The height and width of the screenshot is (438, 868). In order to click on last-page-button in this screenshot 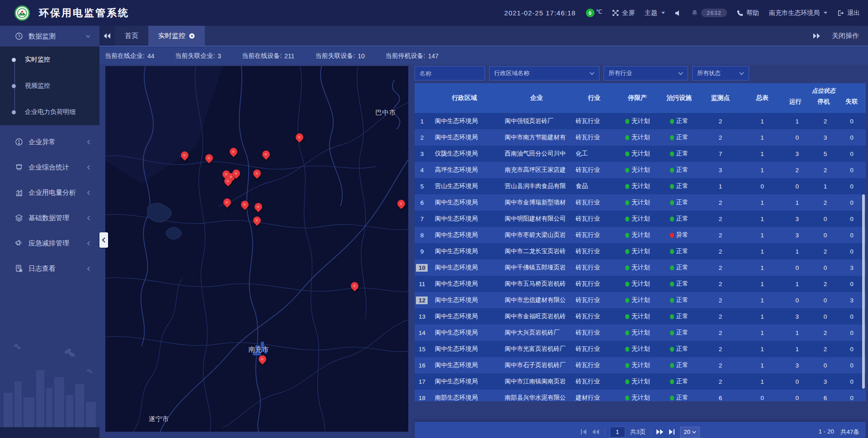, I will do `click(672, 432)`.